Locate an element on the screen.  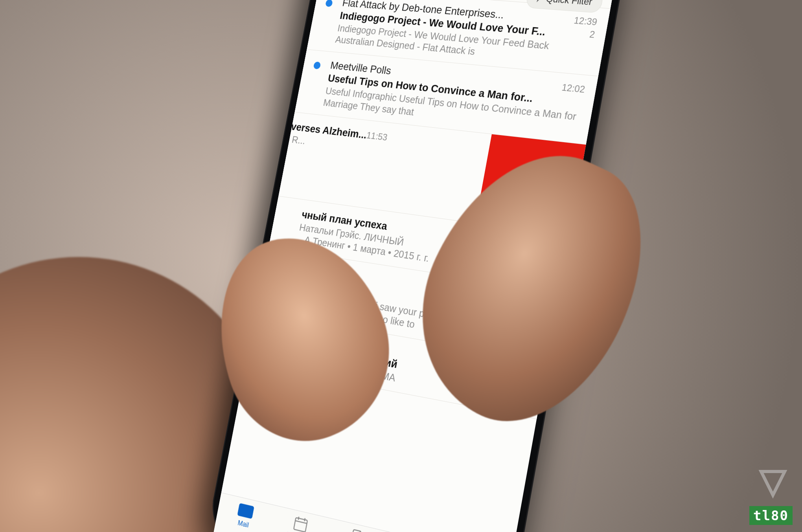
verge-logo-icon is located at coordinates (773, 484).